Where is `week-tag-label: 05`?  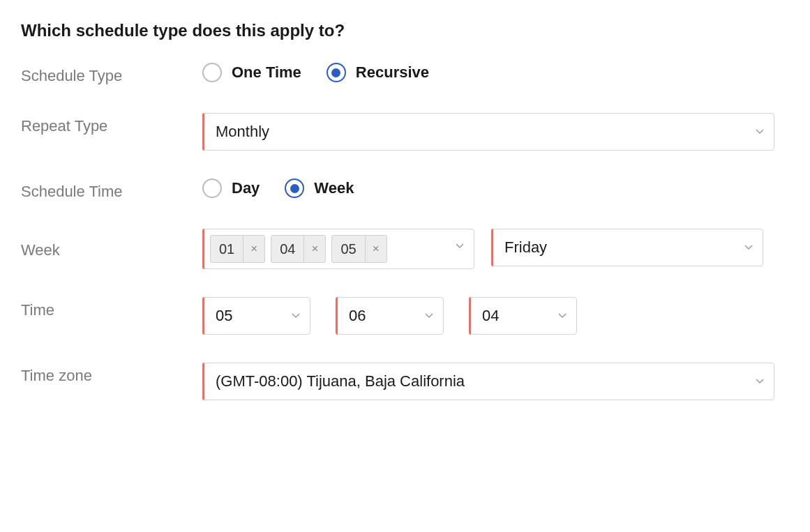 week-tag-label: 05 is located at coordinates (348, 249).